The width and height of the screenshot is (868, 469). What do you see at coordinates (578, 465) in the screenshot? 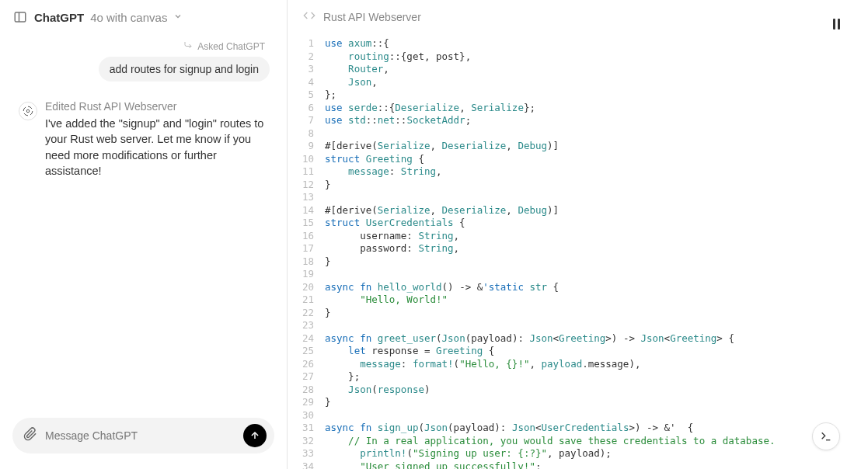
I see `code-line: 34 "User signed up successfully!";` at bounding box center [578, 465].